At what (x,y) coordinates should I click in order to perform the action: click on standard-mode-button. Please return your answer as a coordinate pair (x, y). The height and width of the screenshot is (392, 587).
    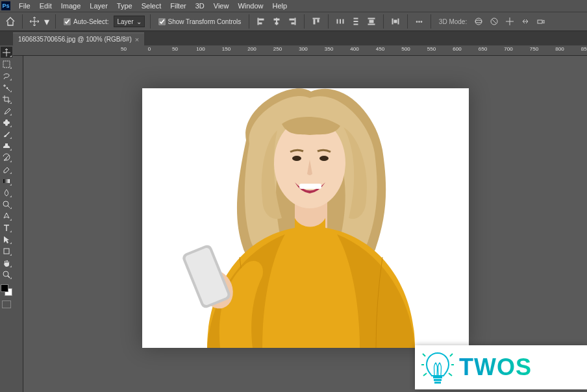
    Looking at the image, I should click on (6, 304).